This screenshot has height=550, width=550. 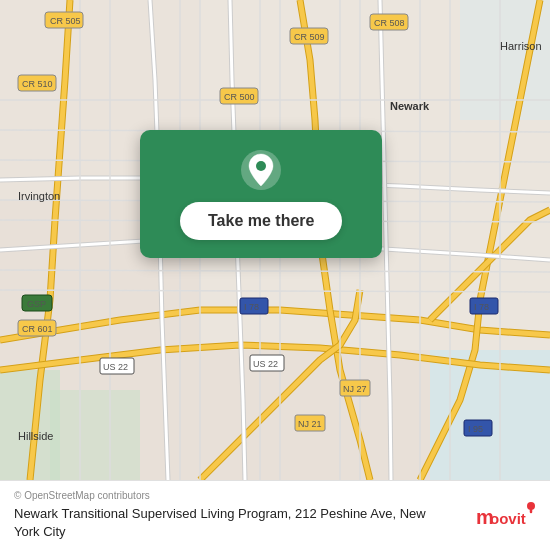 I want to click on svg-text: Newark, so click(x=410, y=106).